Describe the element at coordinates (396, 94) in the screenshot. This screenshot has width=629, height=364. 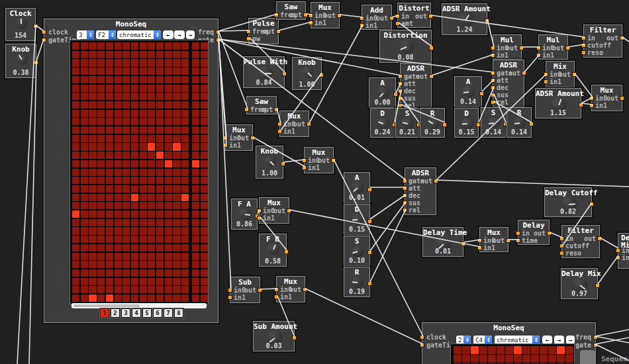
I see `port-a1-out` at that location.